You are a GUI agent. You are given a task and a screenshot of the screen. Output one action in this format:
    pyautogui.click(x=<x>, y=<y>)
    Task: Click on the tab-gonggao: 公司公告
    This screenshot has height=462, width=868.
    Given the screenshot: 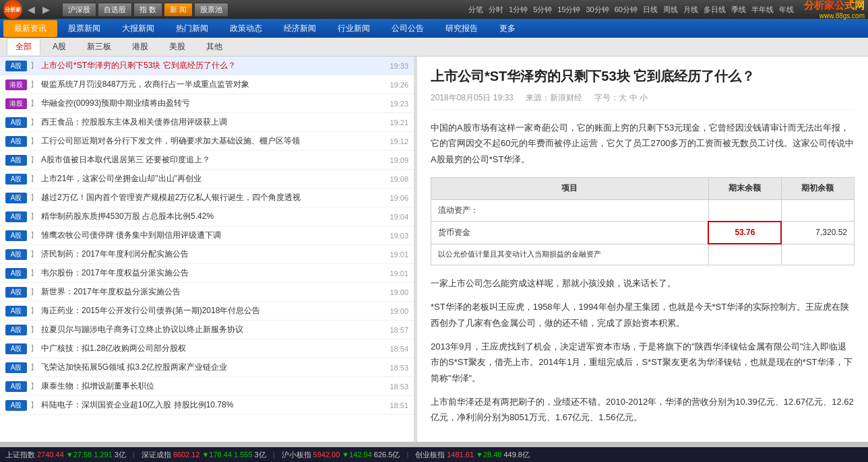 What is the action you would take?
    pyautogui.click(x=408, y=28)
    